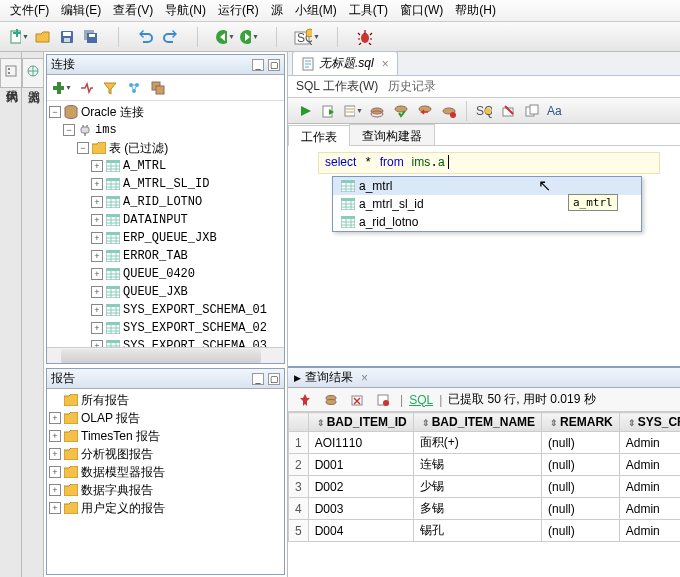 This screenshot has height=577, width=680. What do you see at coordinates (377, 111) in the screenshot?
I see `autotrace-button` at bounding box center [377, 111].